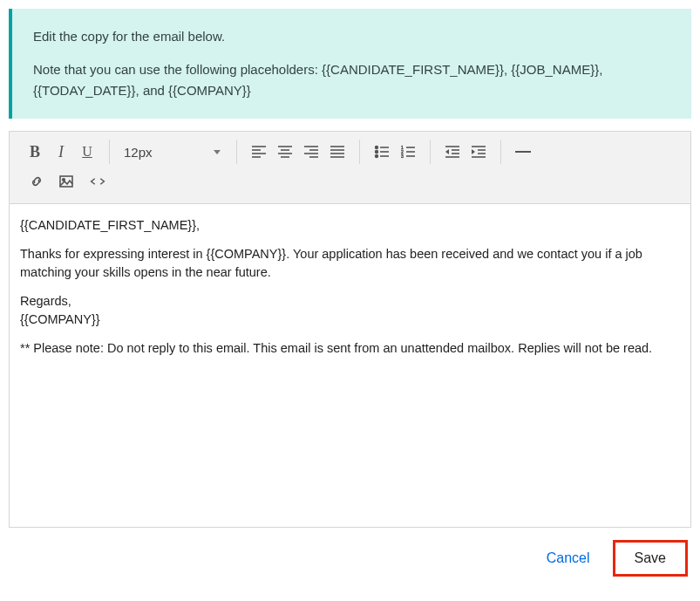  I want to click on format-text-group: B I U, so click(61, 152).